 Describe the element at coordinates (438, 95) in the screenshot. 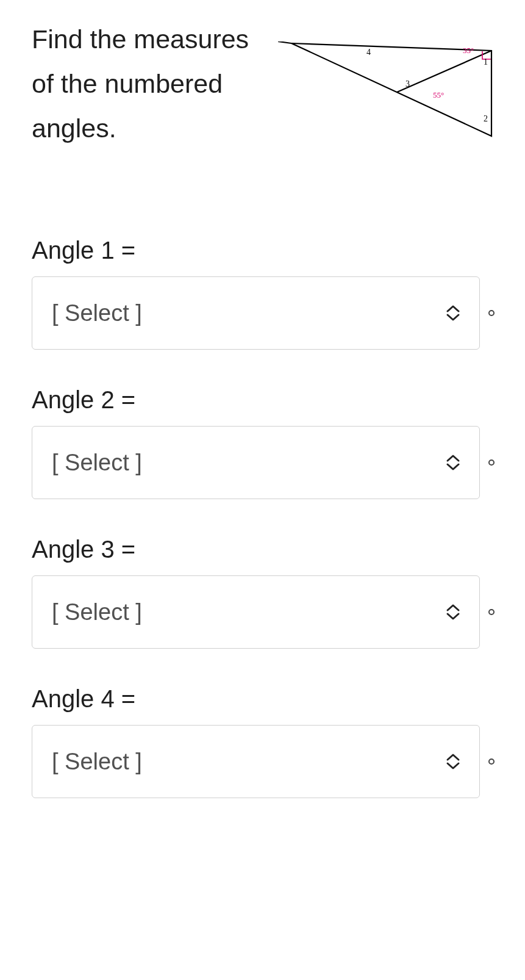

I see `angle-55: 55°` at that location.